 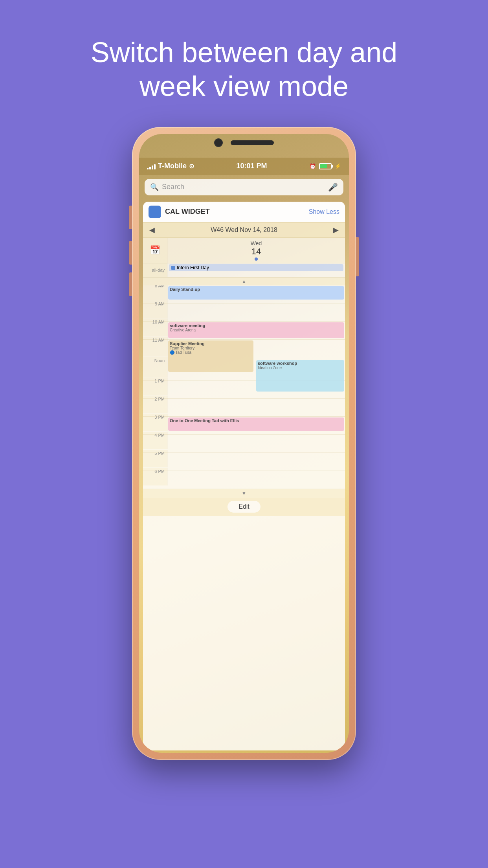 What do you see at coordinates (256, 424) in the screenshot?
I see `event-one-to-one: One to One Meeting Tad with Ellis` at bounding box center [256, 424].